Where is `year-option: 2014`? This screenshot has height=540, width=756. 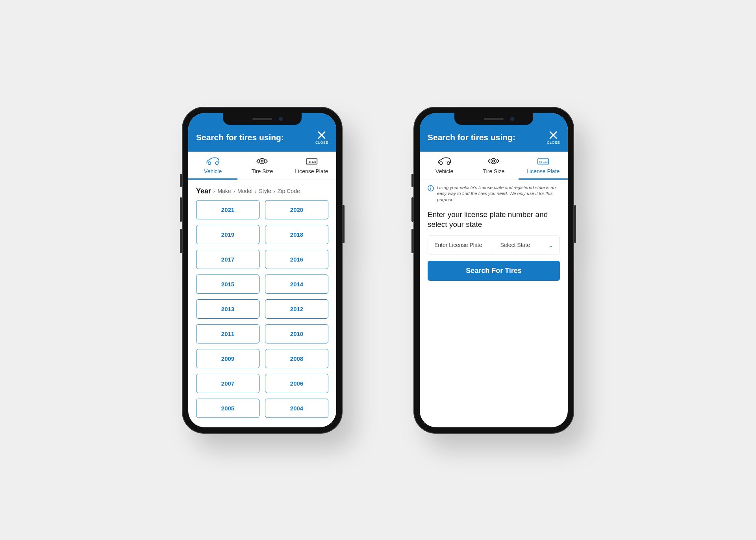 year-option: 2014 is located at coordinates (297, 284).